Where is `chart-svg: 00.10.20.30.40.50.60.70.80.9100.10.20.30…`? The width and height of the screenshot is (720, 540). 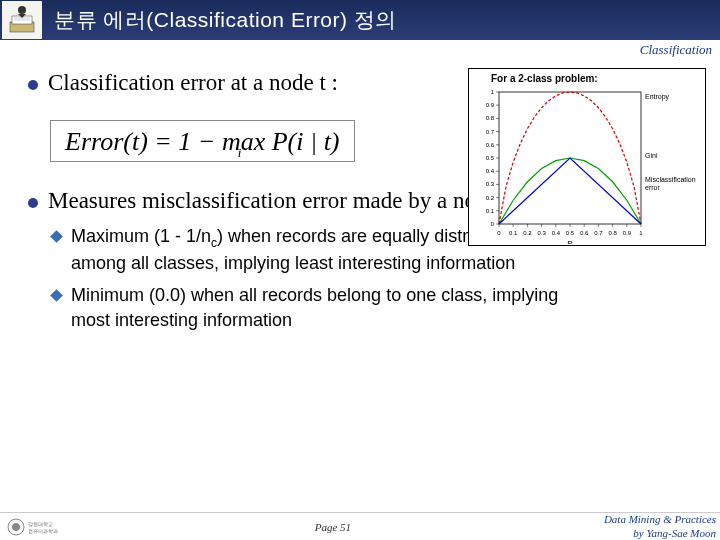 chart-svg: 00.10.20.30.40.50.60.70.80.9100.10.20.30… is located at coordinates (587, 165).